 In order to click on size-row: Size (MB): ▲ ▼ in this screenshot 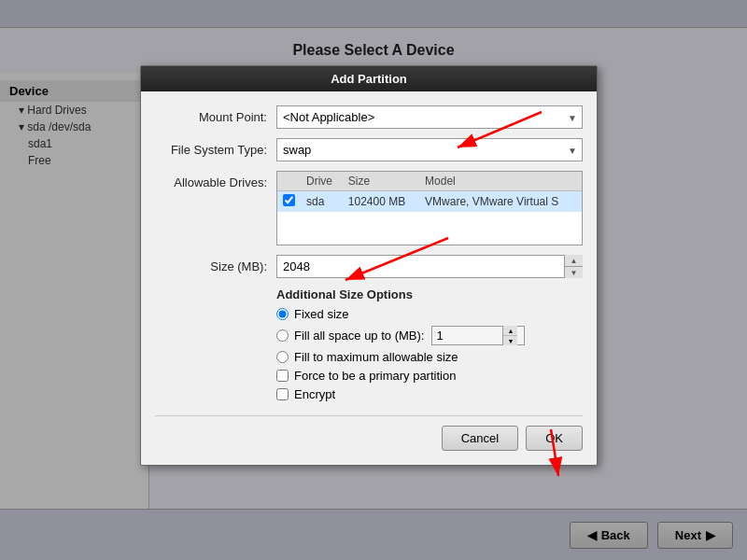, I will do `click(369, 267)`.